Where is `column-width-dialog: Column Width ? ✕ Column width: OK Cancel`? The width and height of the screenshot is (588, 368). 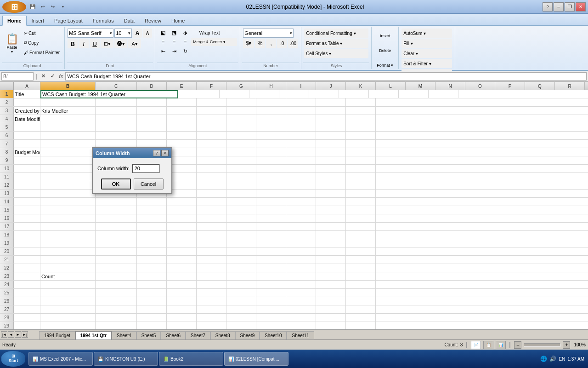
column-width-dialog: Column Width ? ✕ Column width: OK Cancel is located at coordinates (132, 171).